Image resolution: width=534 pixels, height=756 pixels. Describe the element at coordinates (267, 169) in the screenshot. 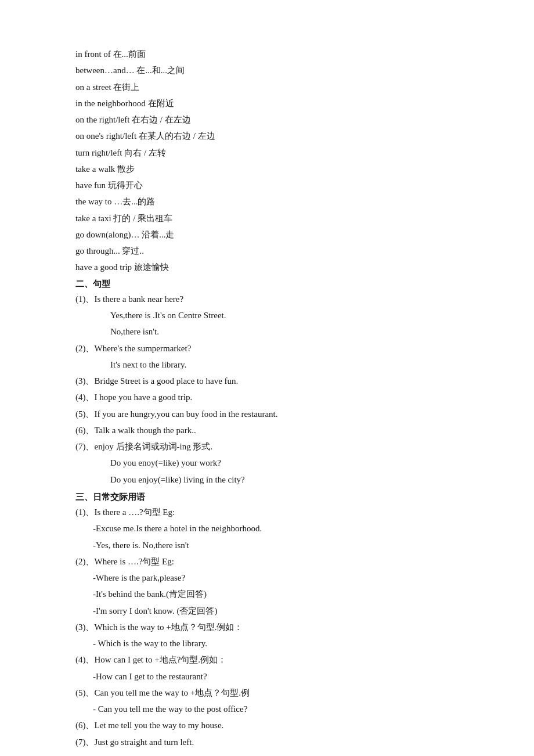

I see `phrase-line: take a walk 散步` at that location.